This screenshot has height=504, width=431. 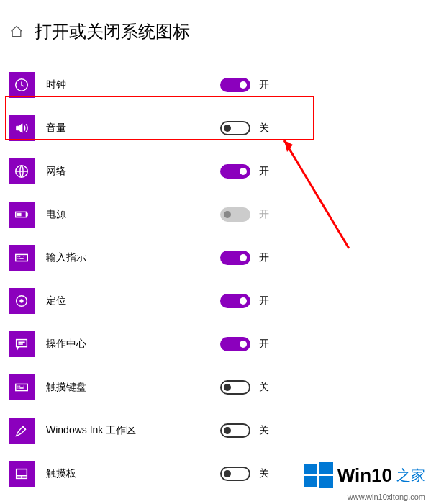 I want to click on toggle-label-clock: 开, so click(x=264, y=85).